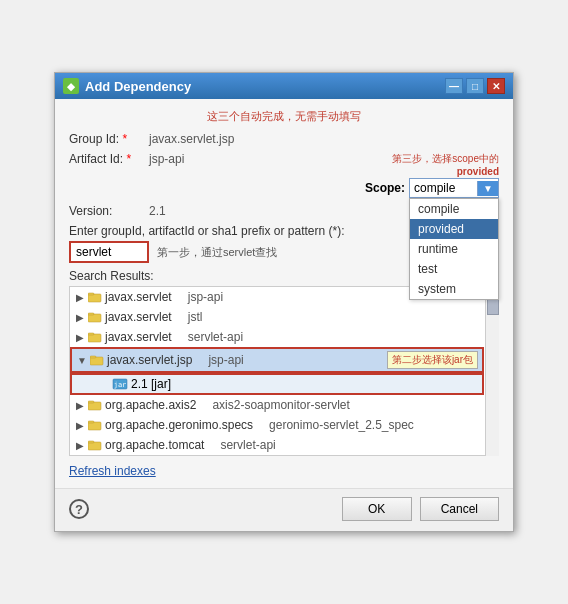 The height and width of the screenshot is (604, 568). I want to click on help-button: ?, so click(79, 509).